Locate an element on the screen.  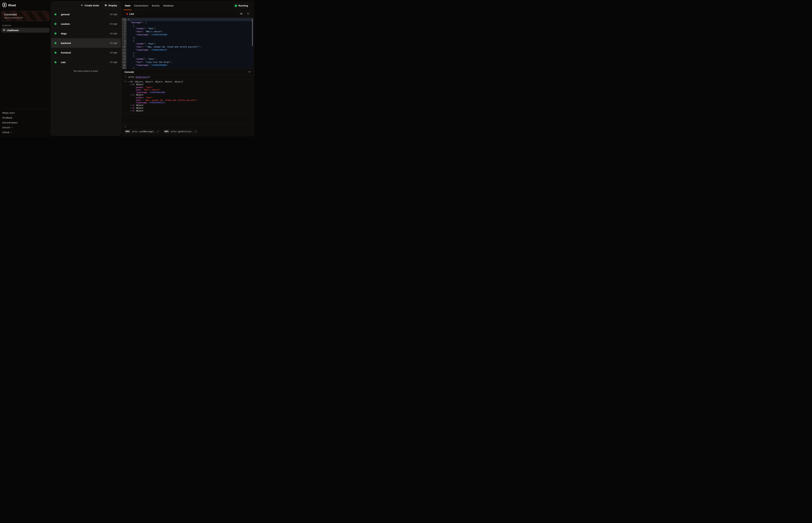
undo-icon is located at coordinates (248, 14).